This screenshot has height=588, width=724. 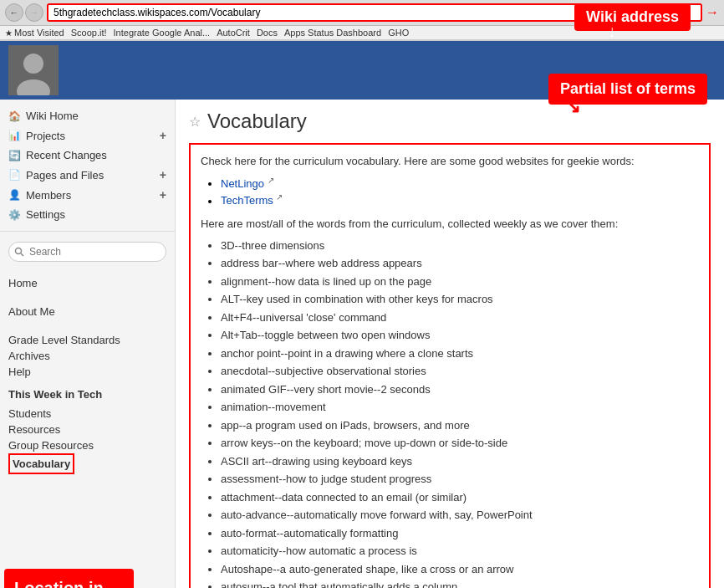 What do you see at coordinates (87, 356) in the screenshot?
I see `sidebar-link-archives: Archives` at bounding box center [87, 356].